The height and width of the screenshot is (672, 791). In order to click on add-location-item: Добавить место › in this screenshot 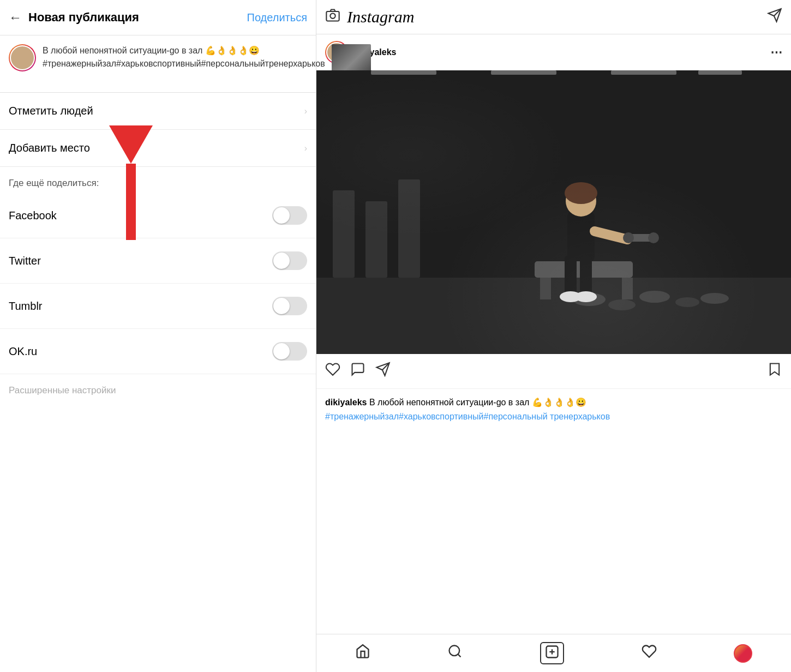, I will do `click(158, 148)`.